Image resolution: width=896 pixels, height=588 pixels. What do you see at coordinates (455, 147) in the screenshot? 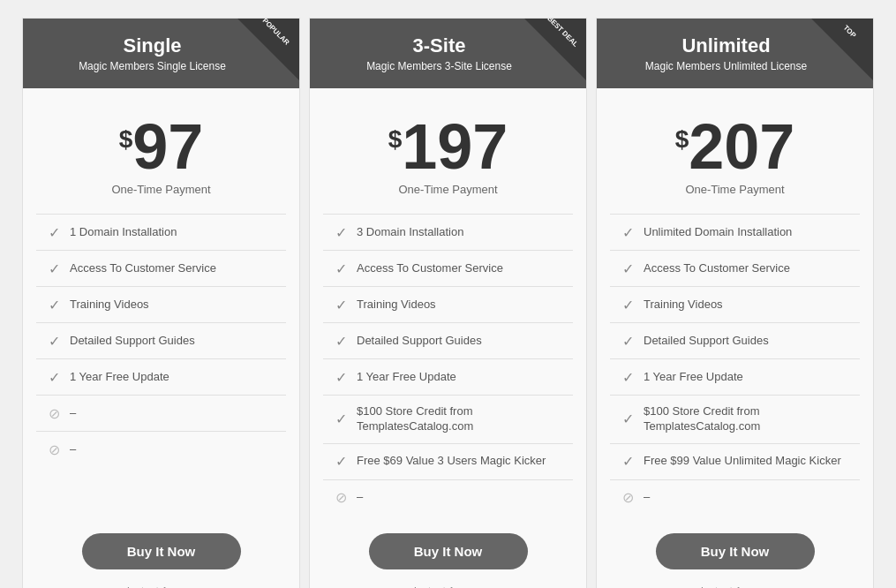
I see `price-amount: 197` at bounding box center [455, 147].